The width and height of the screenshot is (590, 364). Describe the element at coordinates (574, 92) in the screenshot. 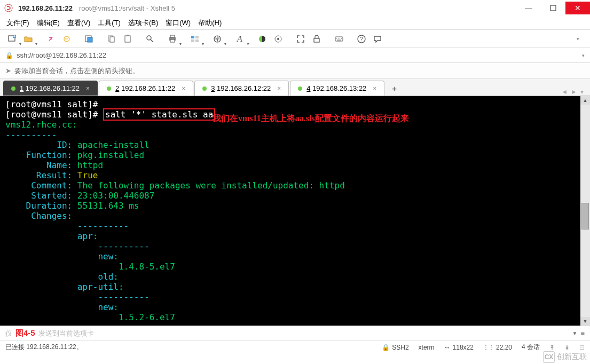

I see `tab-next-icon: ►` at that location.